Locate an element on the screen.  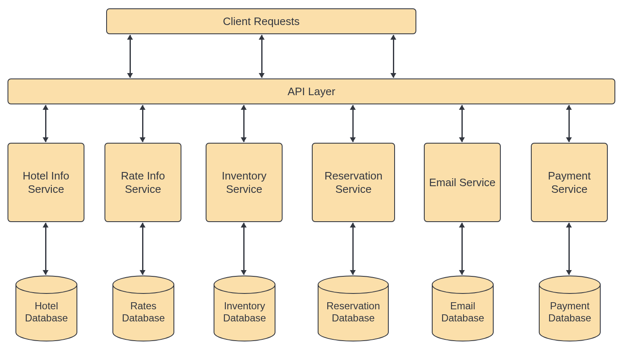
database-3: Reservation Database is located at coordinates (353, 308).